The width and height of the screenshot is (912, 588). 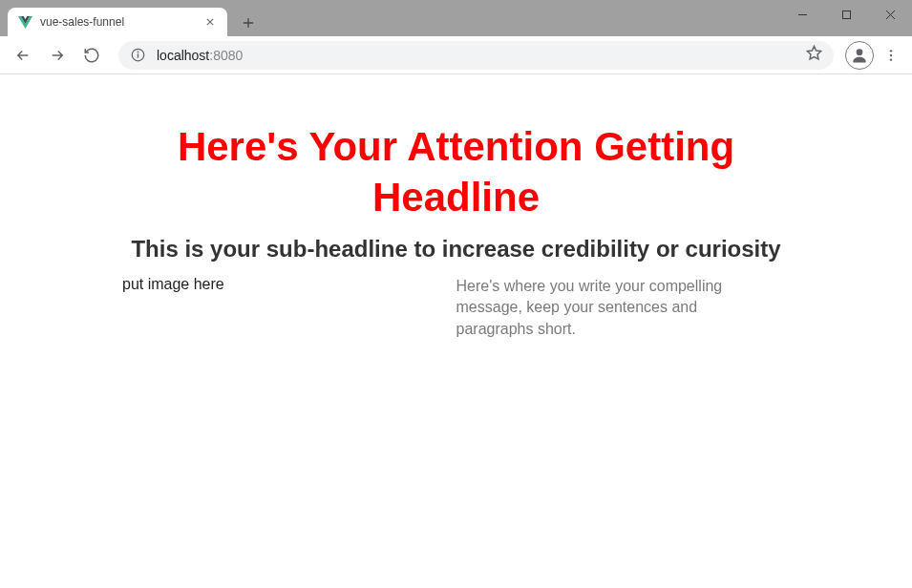 What do you see at coordinates (456, 249) in the screenshot?
I see `page-subheadline: This is your sub-headline to increase cr…` at bounding box center [456, 249].